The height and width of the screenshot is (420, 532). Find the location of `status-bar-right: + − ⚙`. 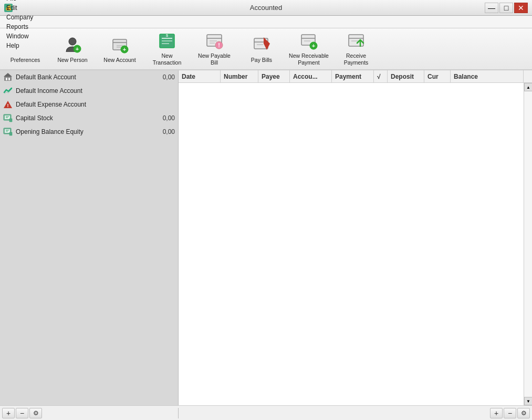

status-bar-right: + − ⚙ is located at coordinates (510, 413).